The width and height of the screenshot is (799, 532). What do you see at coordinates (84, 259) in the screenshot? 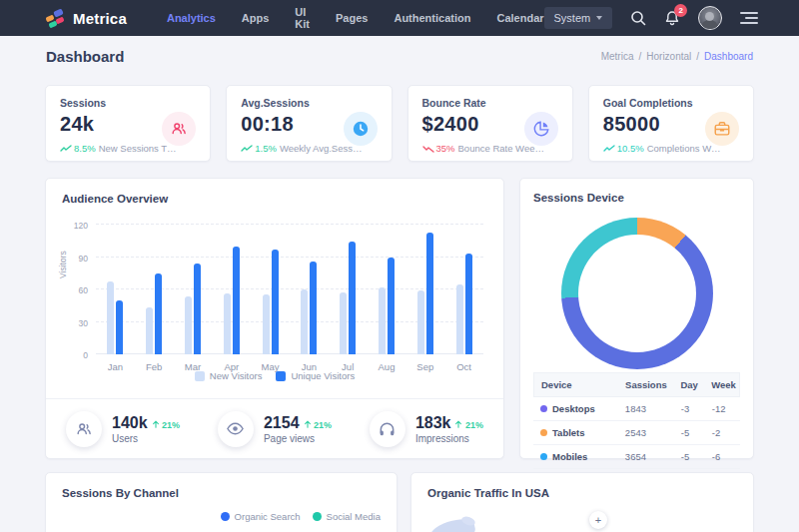
I see `y-tick-label: 90` at bounding box center [84, 259].